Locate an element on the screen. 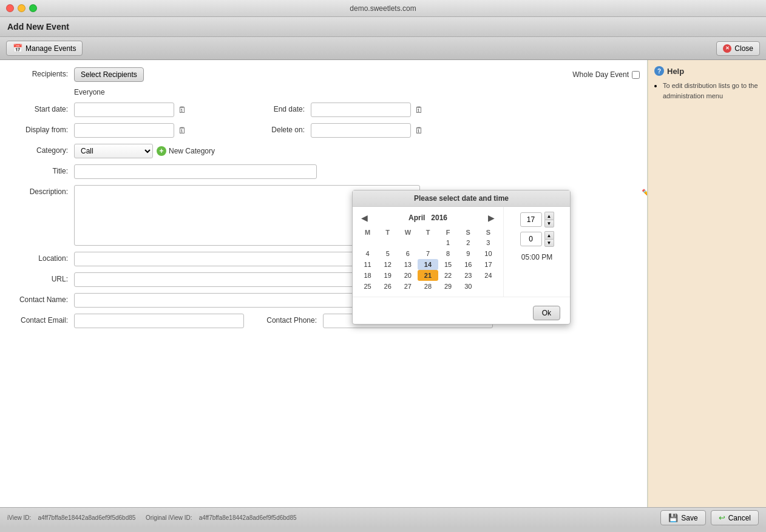 Image resolution: width=766 pixels, height=532 pixels. cal-day-header-s2: S is located at coordinates (488, 232).